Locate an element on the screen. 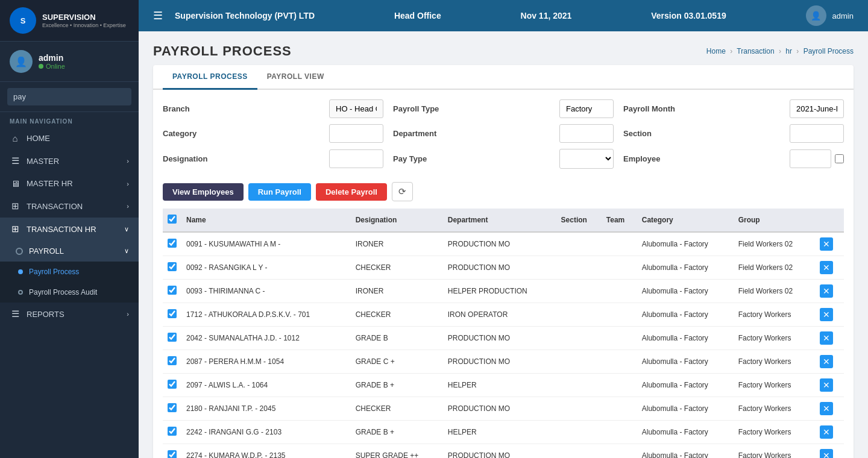 The image size is (868, 458). table-row: 2242 - IRANGANI G.G - 2103 GRADE B + HEL… is located at coordinates (503, 433).